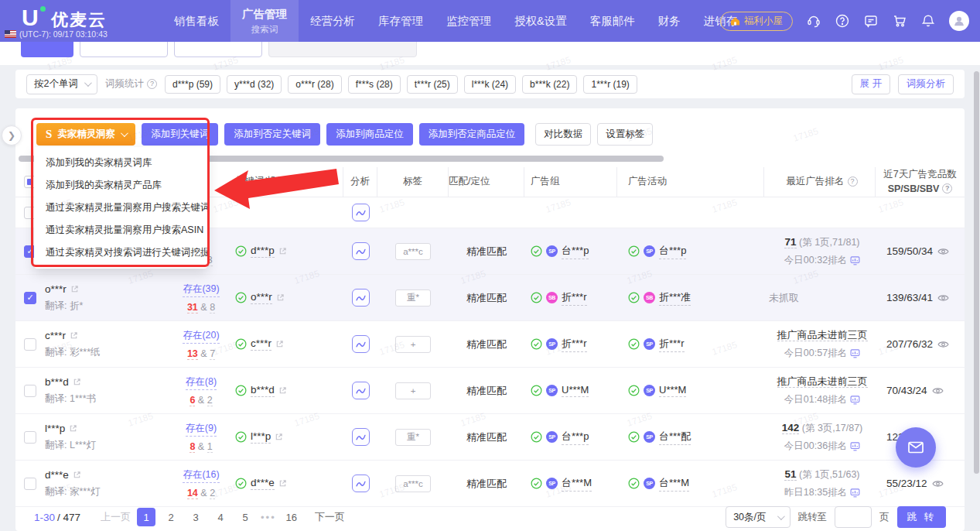 The width and height of the screenshot is (980, 531). Describe the element at coordinates (401, 21) in the screenshot. I see `nav-item-3: 库存管理` at that location.